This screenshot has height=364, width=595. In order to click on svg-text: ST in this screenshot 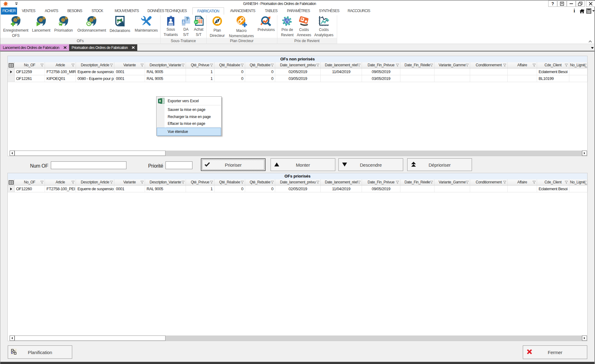, I will do `click(196, 22)`.